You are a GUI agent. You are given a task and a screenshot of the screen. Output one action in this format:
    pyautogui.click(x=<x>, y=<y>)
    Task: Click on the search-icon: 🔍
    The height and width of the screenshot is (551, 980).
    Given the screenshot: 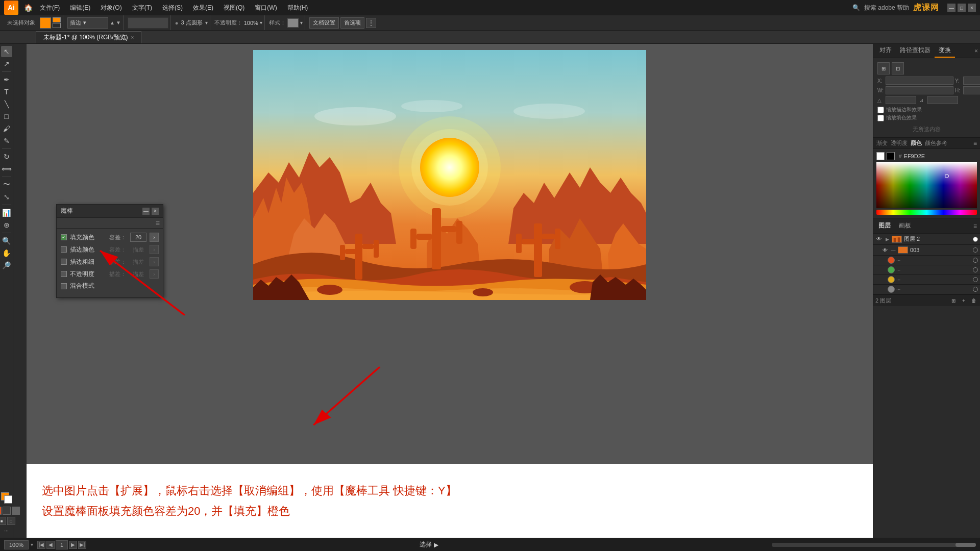 What is the action you would take?
    pyautogui.click(x=856, y=8)
    